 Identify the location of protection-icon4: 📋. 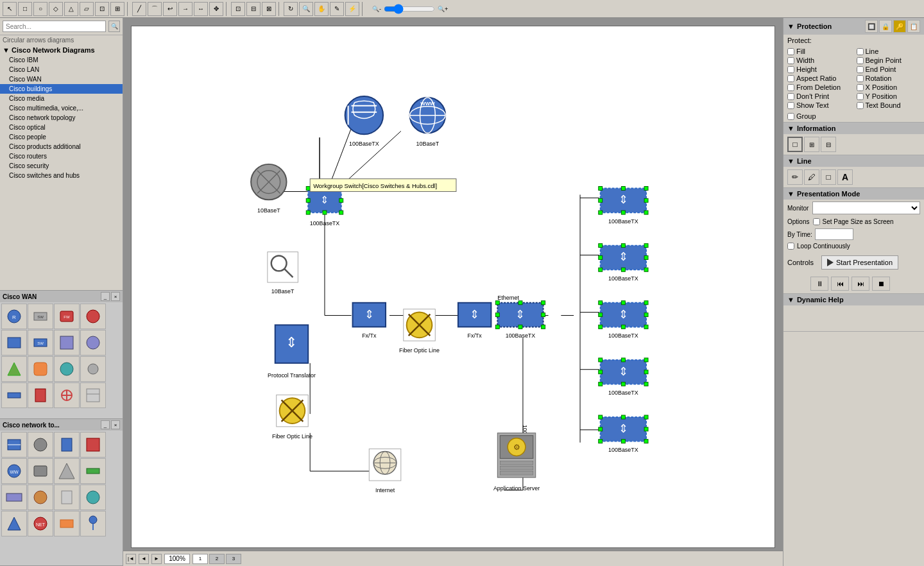
(914, 26).